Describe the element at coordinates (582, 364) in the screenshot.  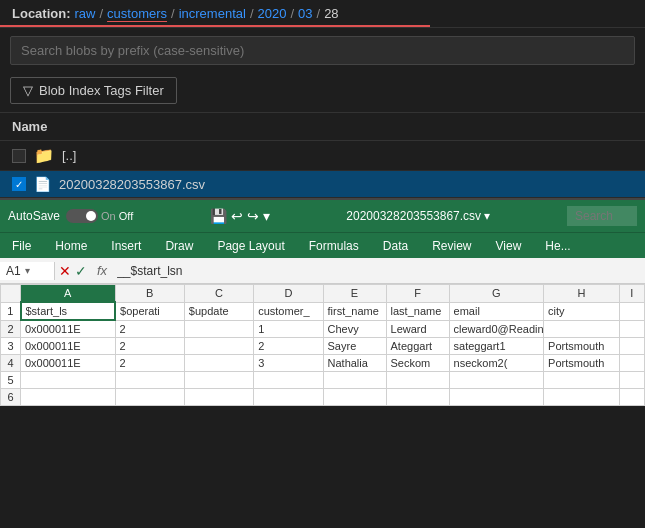
I see `cell-h4: Portsmouth` at that location.